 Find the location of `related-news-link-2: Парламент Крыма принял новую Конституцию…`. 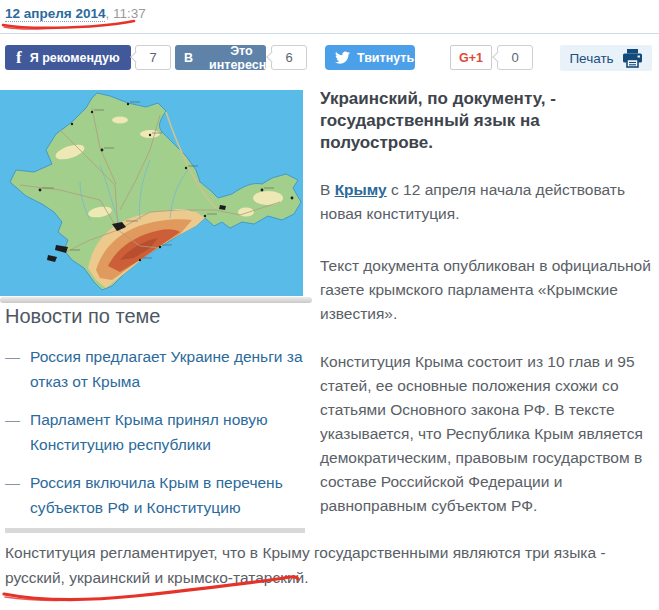

related-news-link-2: Парламент Крыма принял новую Конституцию… is located at coordinates (170, 432).